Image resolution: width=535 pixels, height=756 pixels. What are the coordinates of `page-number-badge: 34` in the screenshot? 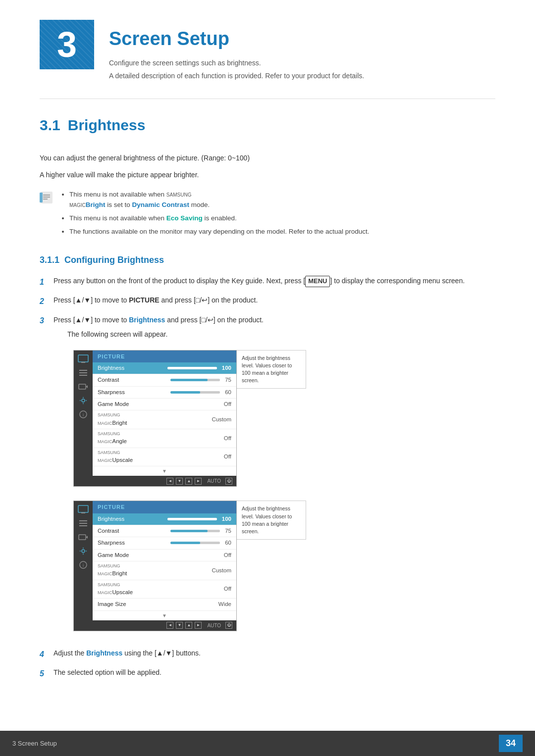 It's located at (511, 744).